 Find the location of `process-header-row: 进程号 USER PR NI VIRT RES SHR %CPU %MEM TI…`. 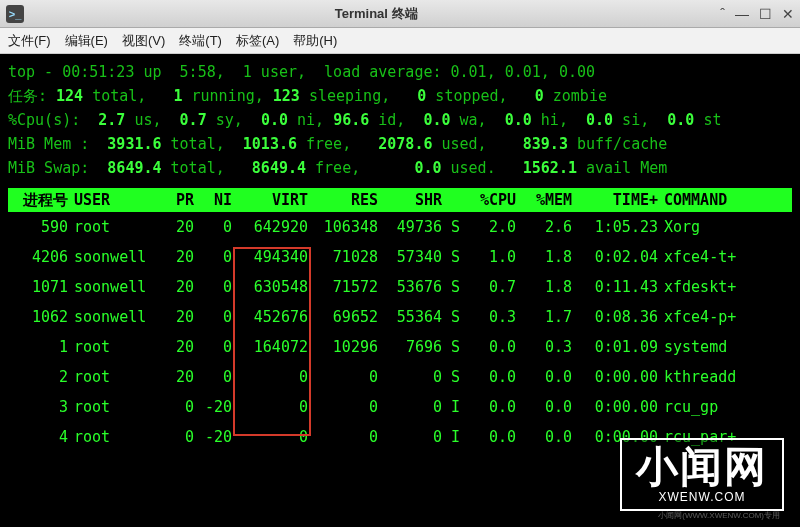

process-header-row: 进程号 USER PR NI VIRT RES SHR %CPU %MEM TI… is located at coordinates (400, 200).